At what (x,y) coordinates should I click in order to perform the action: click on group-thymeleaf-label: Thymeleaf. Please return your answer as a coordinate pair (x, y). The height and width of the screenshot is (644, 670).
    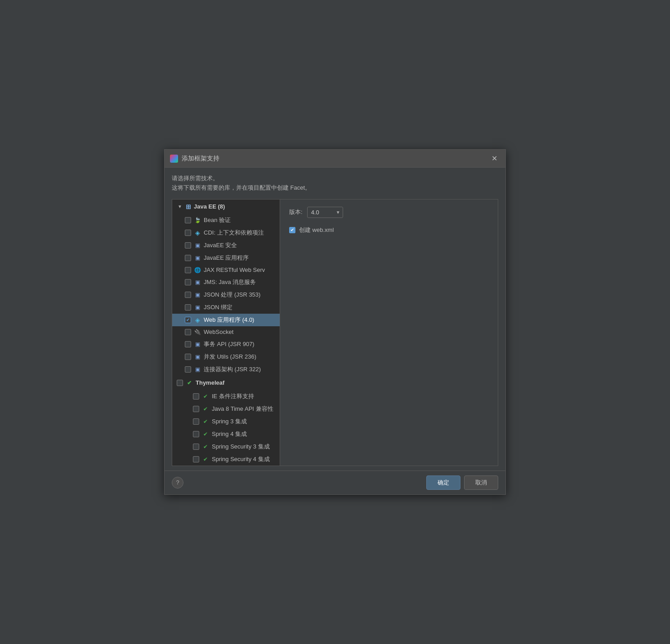
    Looking at the image, I should click on (210, 383).